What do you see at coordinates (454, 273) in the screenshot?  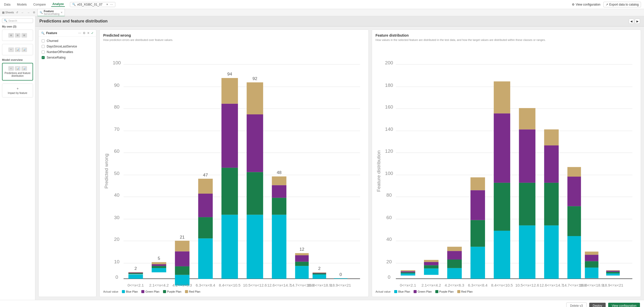 I see `bar-right-3-blue` at bounding box center [454, 273].